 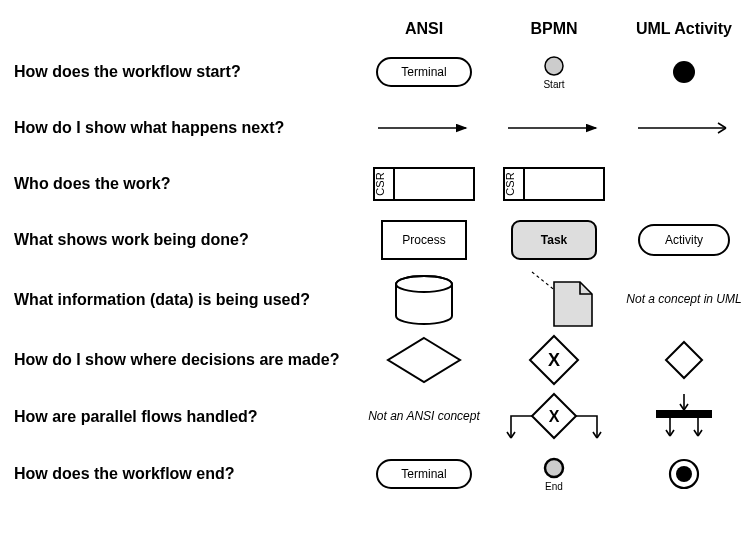 I want to click on bpmn-arrow, so click(x=554, y=128).